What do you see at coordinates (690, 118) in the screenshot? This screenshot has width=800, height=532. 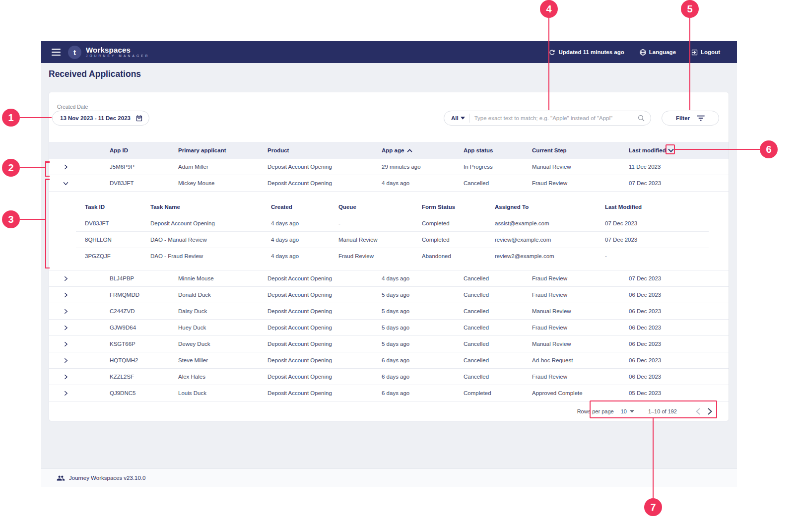 I see `filter-button: Filter` at bounding box center [690, 118].